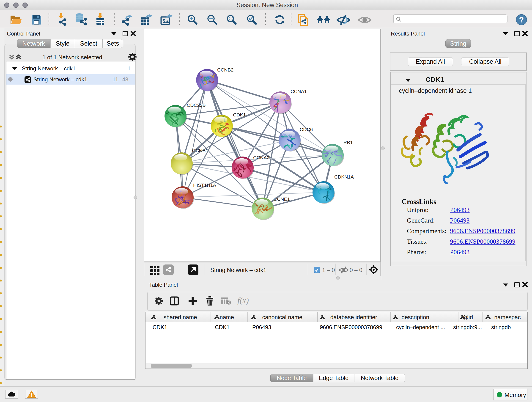  Describe the element at coordinates (240, 115) in the screenshot. I see `svg-text: CDK1` at that location.